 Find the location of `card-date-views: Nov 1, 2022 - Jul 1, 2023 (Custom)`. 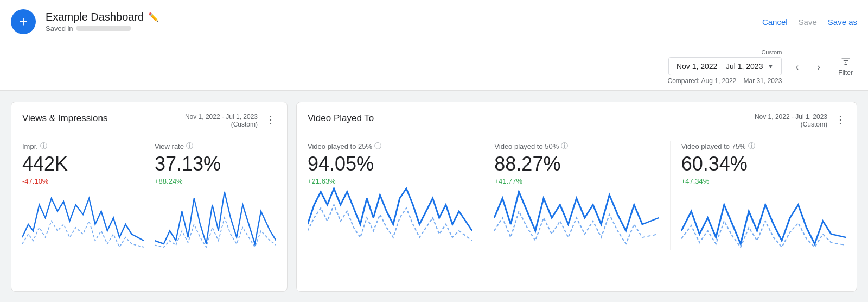

card-date-views: Nov 1, 2022 - Jul 1, 2023 (Custom) is located at coordinates (221, 121).